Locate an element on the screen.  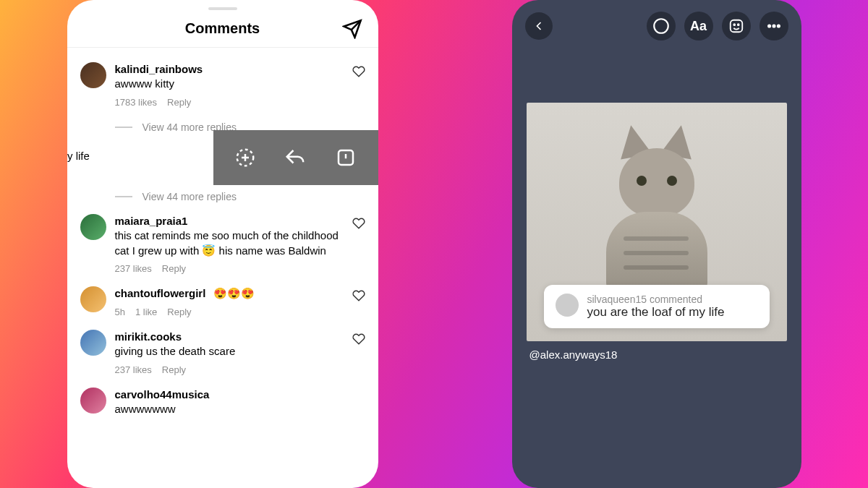
comment-text: awwww kitty is located at coordinates (145, 84).